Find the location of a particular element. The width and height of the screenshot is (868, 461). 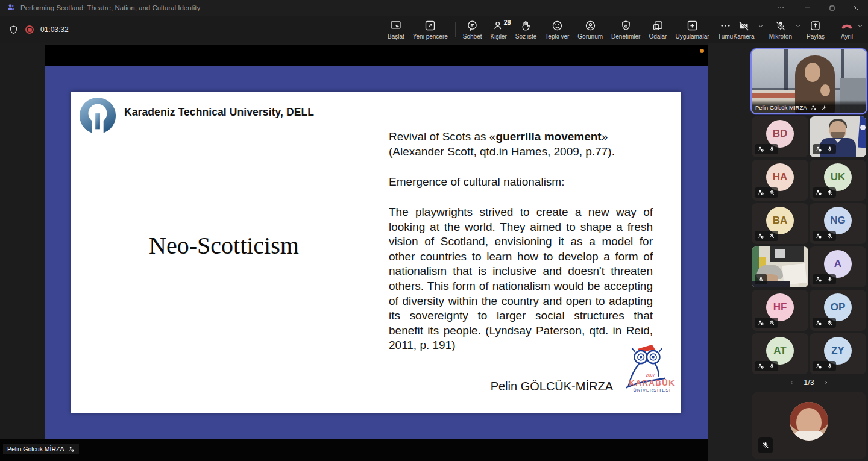

participant-tile: ZY is located at coordinates (838, 354).